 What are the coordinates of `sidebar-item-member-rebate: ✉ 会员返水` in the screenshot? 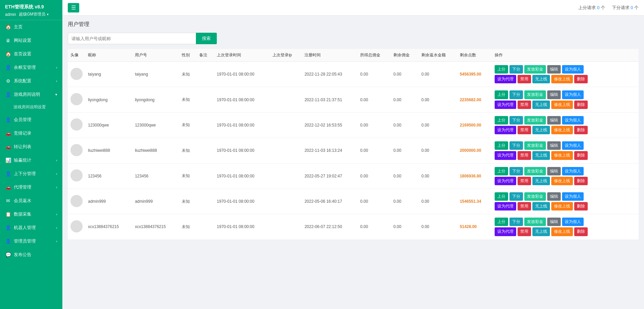 It's located at (31, 201).